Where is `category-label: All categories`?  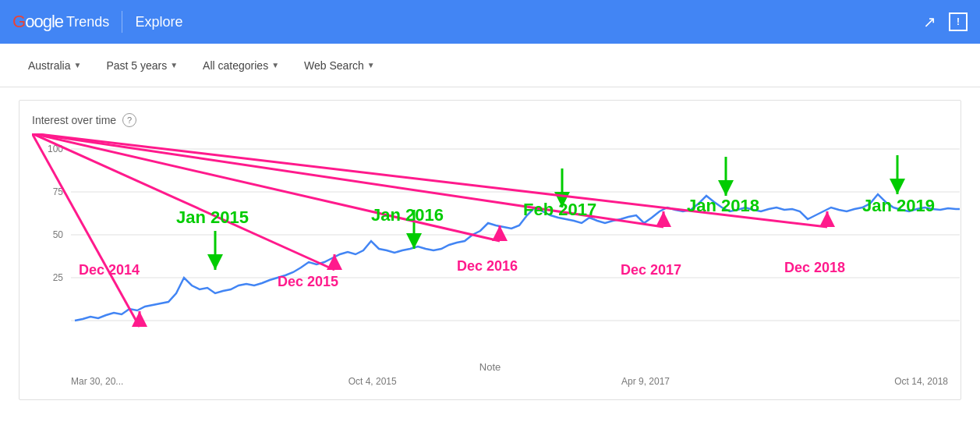 category-label: All categories is located at coordinates (235, 66).